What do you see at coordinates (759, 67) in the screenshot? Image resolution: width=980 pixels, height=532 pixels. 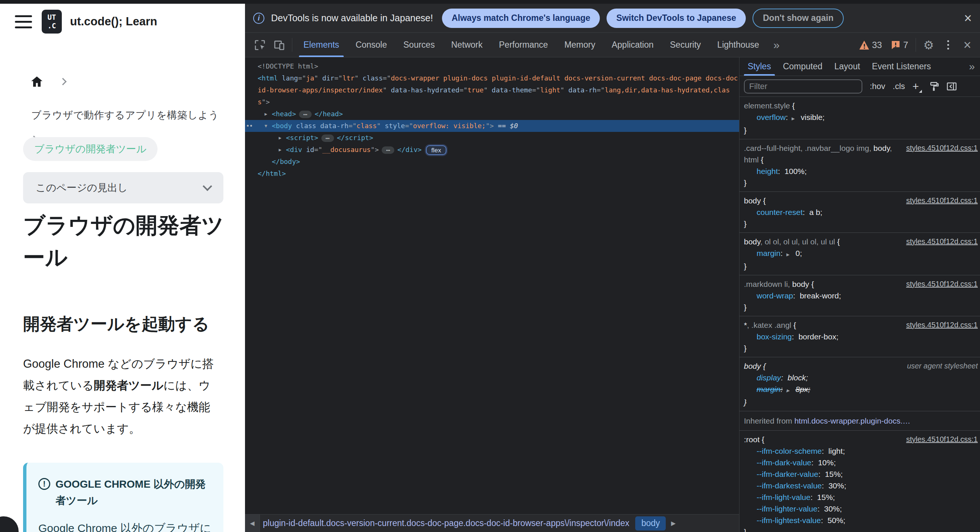 I see `sidebar-tab-styles: Styles` at bounding box center [759, 67].